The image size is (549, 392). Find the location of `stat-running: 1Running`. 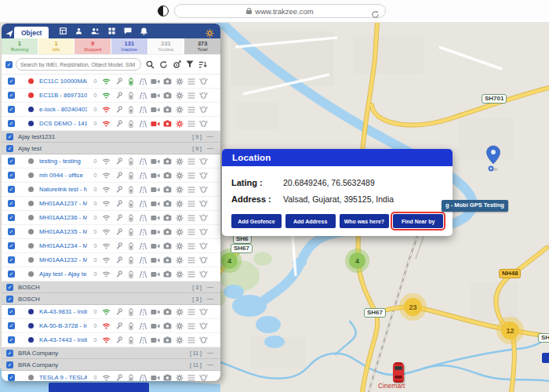

stat-running: 1Running is located at coordinates (20, 46).